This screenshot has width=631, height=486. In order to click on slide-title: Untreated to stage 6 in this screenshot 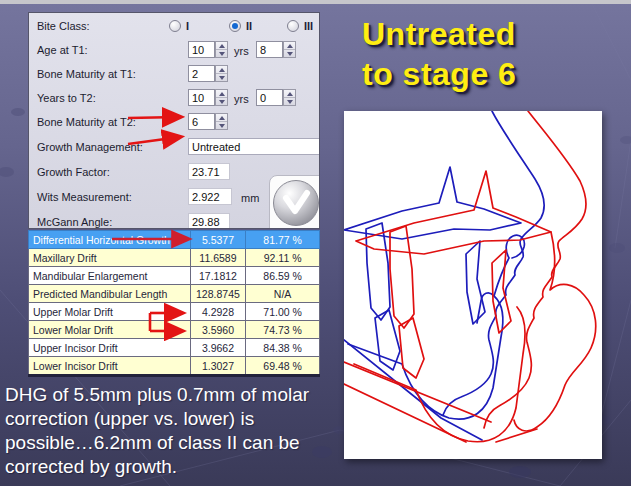, I will do `click(493, 54)`.